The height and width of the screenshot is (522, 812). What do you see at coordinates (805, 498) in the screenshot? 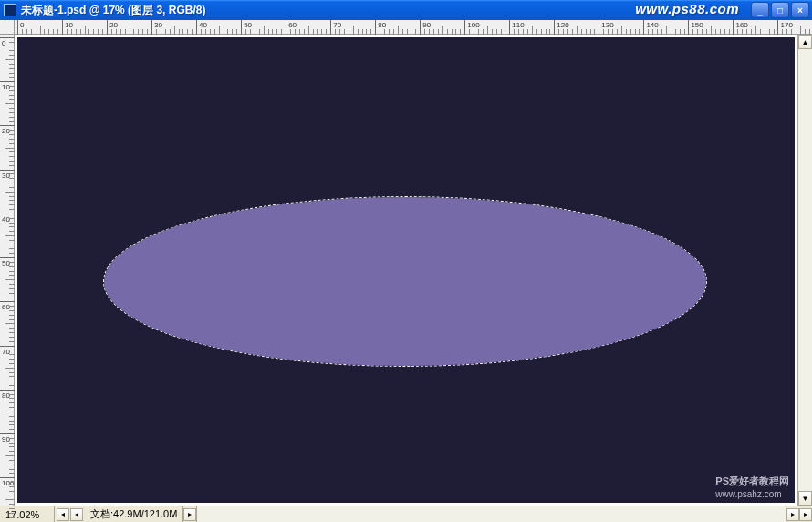
I see `scroll-down-button: ▼` at bounding box center [805, 498].